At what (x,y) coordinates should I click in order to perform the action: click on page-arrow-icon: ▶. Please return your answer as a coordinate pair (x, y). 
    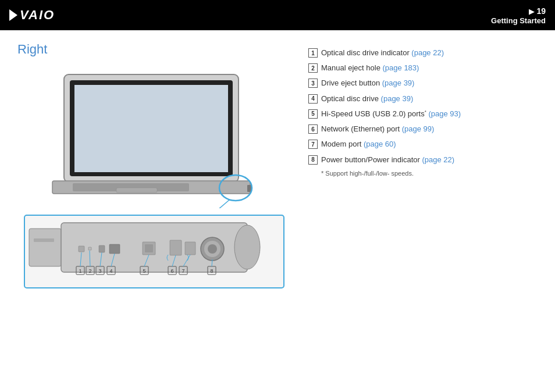
    Looking at the image, I should click on (533, 12).